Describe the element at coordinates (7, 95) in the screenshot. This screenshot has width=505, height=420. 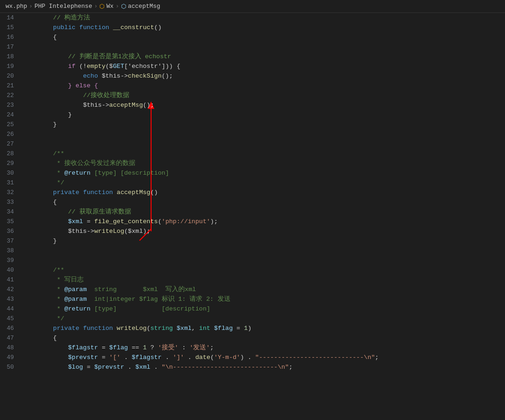
I see `line-number: 22` at that location.